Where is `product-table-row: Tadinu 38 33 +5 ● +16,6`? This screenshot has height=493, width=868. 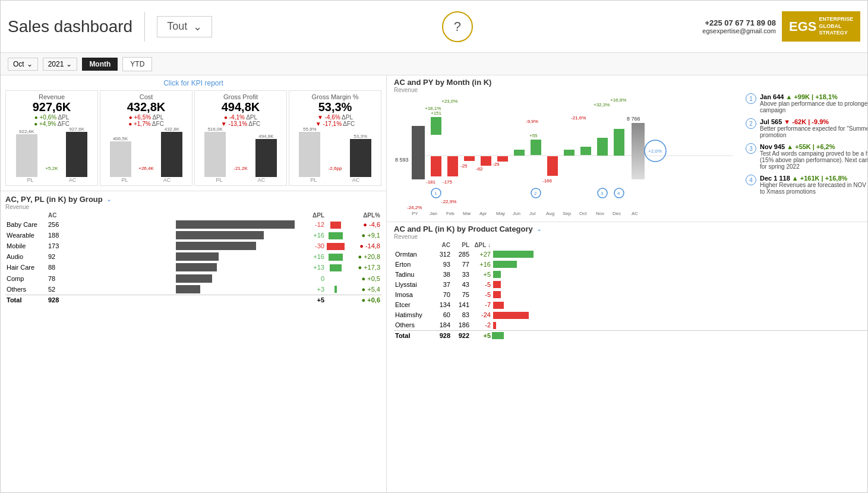 product-table-row: Tadinu 38 33 +5 ● +16,6 is located at coordinates (631, 274).